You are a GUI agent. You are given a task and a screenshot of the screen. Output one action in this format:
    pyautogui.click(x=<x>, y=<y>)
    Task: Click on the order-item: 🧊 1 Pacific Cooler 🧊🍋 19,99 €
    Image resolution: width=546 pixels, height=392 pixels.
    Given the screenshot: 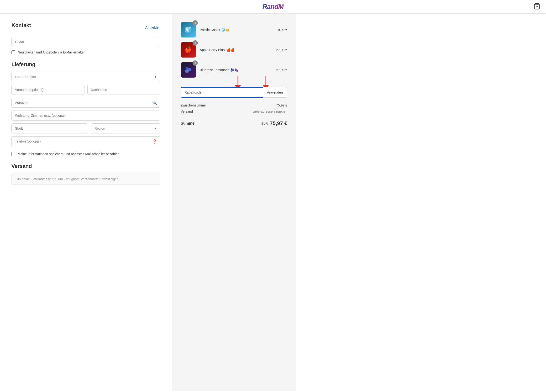 What is the action you would take?
    pyautogui.click(x=234, y=30)
    